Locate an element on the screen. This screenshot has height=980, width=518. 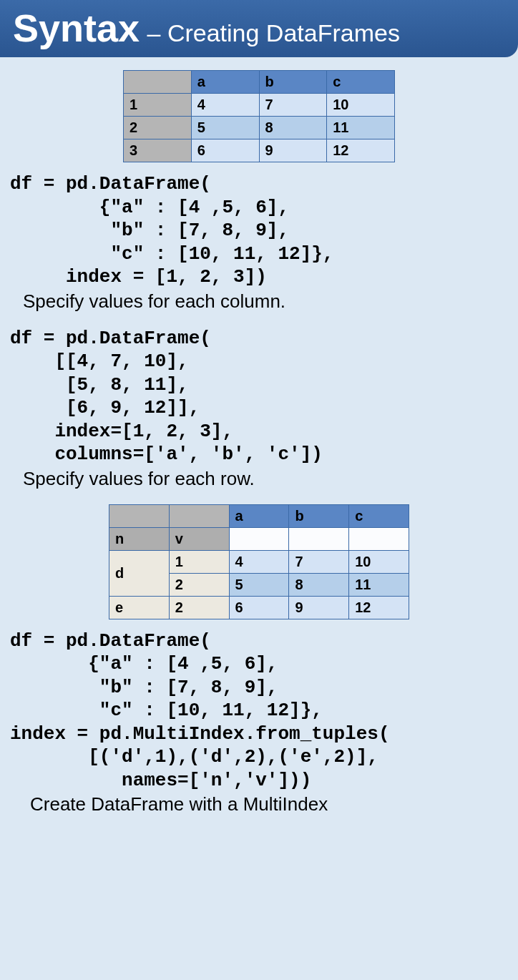
table1-cell: 9 is located at coordinates (293, 151).